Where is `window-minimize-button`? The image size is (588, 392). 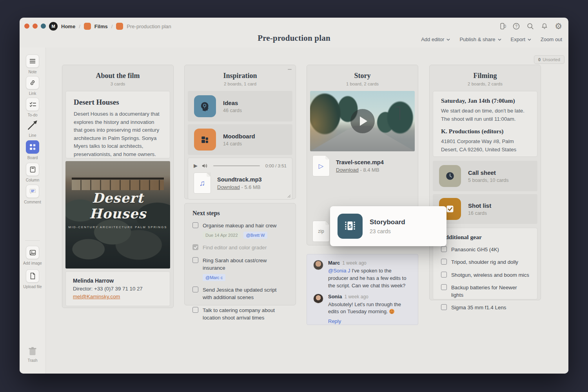 window-minimize-button is located at coordinates (35, 26).